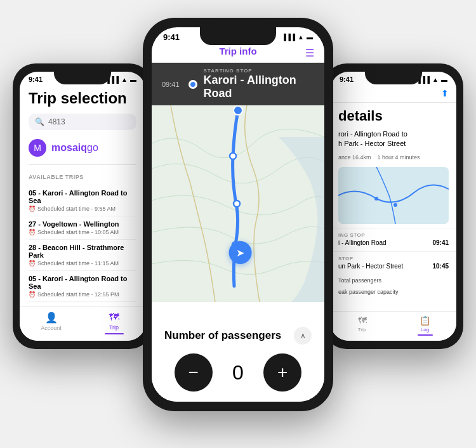 The image size is (476, 448). Describe the element at coordinates (223, 336) in the screenshot. I see `panel-title: Number of passengers` at that location.